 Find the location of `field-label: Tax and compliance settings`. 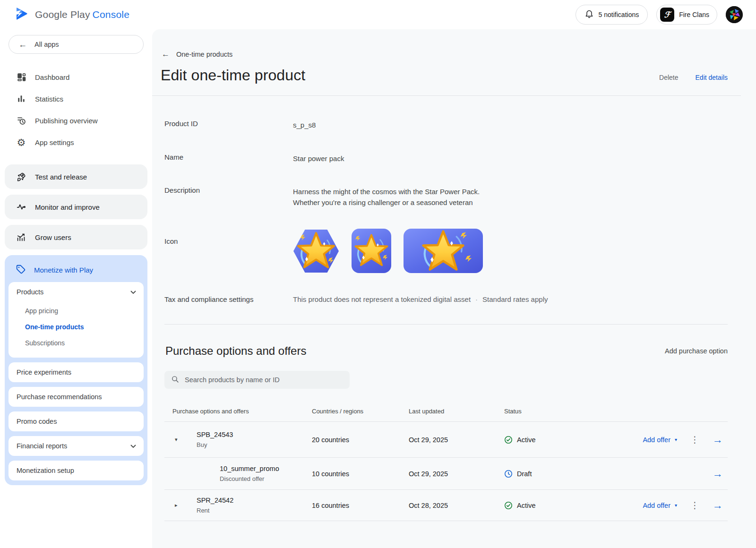

field-label: Tax and compliance settings is located at coordinates (229, 300).